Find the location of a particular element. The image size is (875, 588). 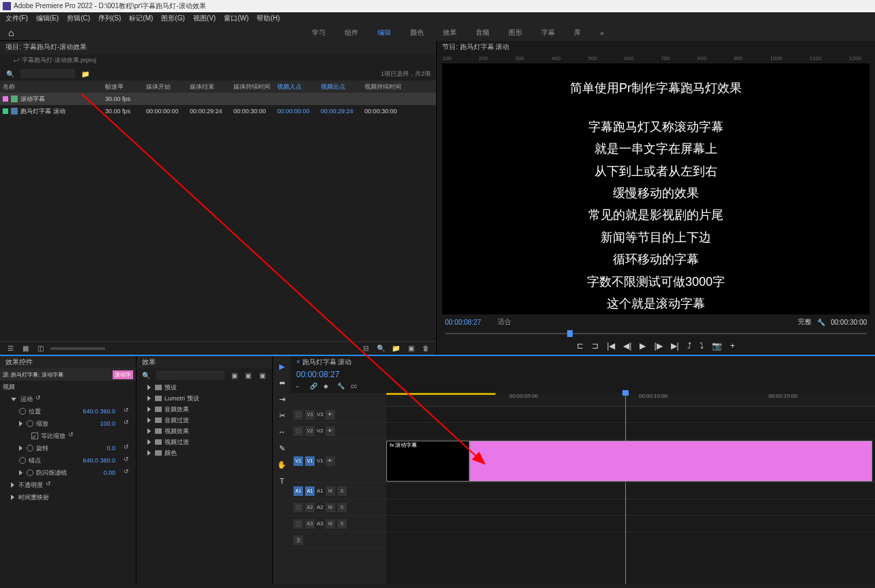

track-target: A3 is located at coordinates (310, 524).